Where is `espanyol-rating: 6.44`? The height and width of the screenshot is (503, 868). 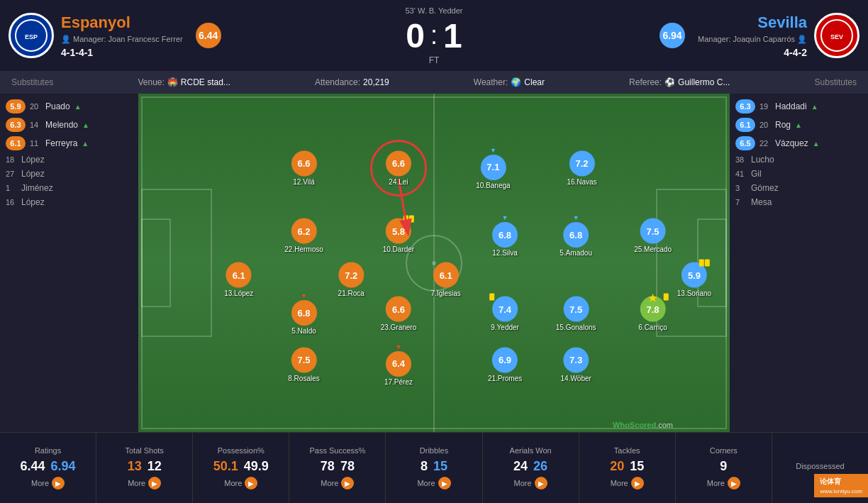 espanyol-rating: 6.44 is located at coordinates (208, 35).